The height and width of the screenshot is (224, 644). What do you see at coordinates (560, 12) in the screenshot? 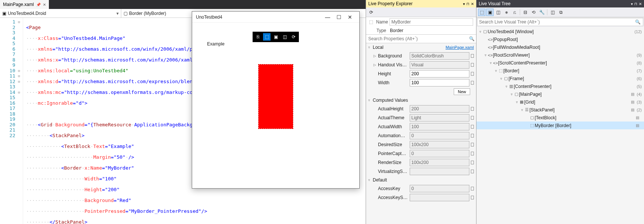
I see `lvt-toolbar: ⬚ ▣ ◫ ⎈ ⎌ ⊟ ⟲ 🔧 ◫ ⧉` at bounding box center [560, 12].